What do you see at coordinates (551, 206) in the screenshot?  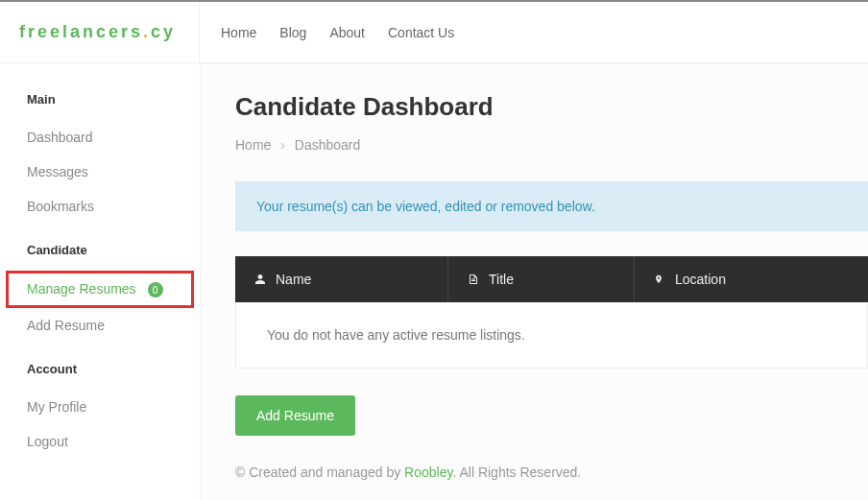 I see `info-banner: Your resume(s) can be viewed, edited or …` at bounding box center [551, 206].